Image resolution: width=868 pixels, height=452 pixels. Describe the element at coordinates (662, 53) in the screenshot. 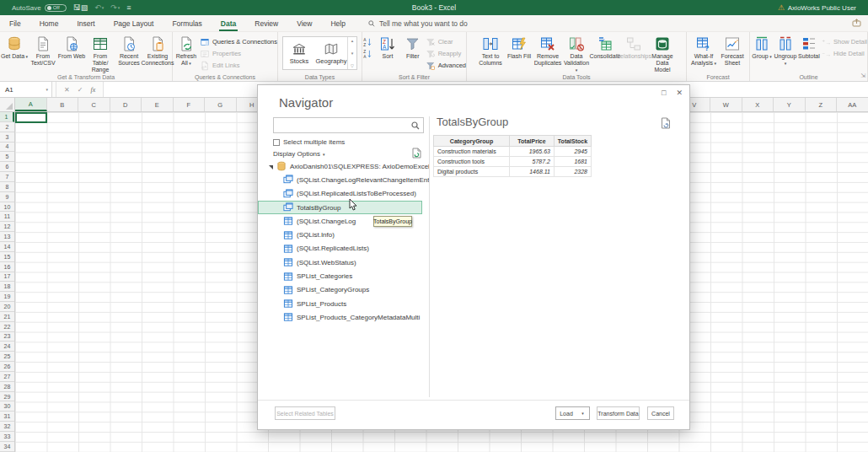

I see `manage-data-model-button: Manage Data Model` at that location.